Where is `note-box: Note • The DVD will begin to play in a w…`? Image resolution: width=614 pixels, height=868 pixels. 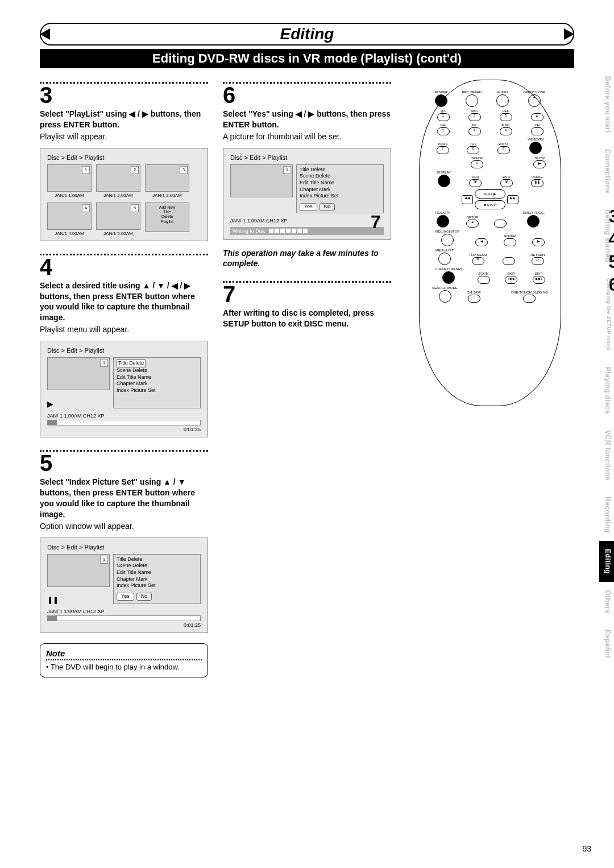
note-box: Note • The DVD will begin to play in a w… is located at coordinates (124, 660).